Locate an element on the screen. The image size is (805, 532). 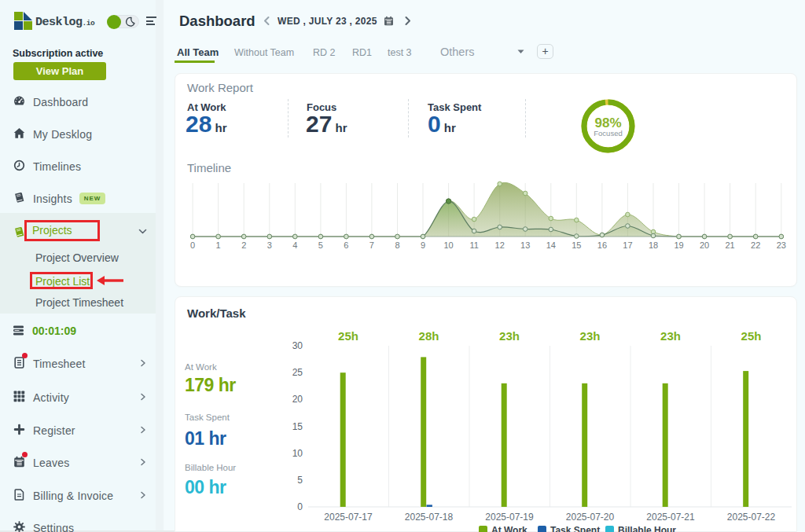
svg-text: 16 is located at coordinates (602, 245).